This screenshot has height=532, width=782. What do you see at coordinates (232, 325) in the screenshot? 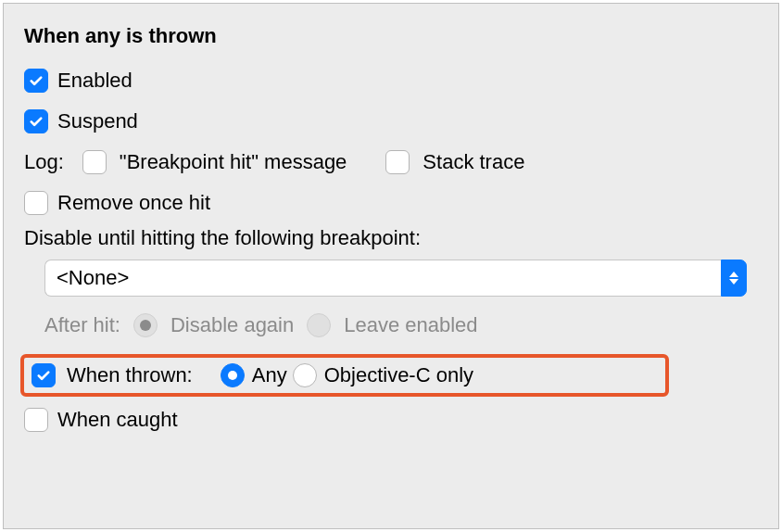
I see `disable-again-label: Disable again` at bounding box center [232, 325].